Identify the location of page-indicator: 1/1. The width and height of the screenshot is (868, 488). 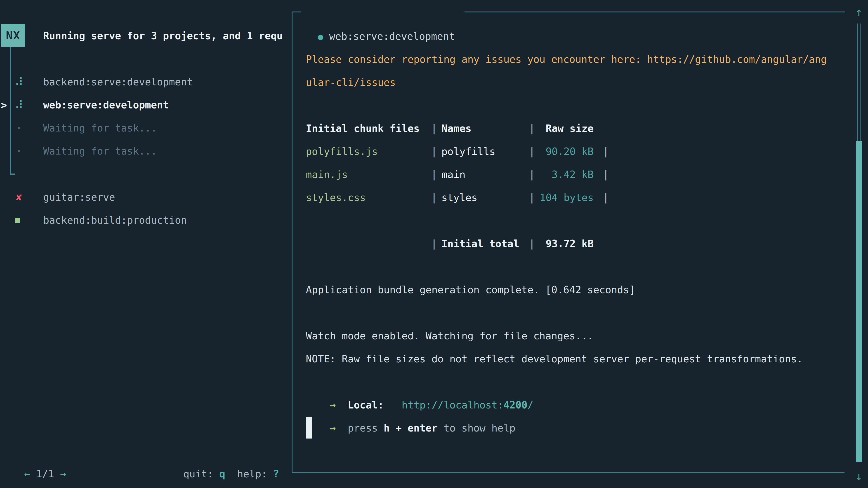
(45, 474).